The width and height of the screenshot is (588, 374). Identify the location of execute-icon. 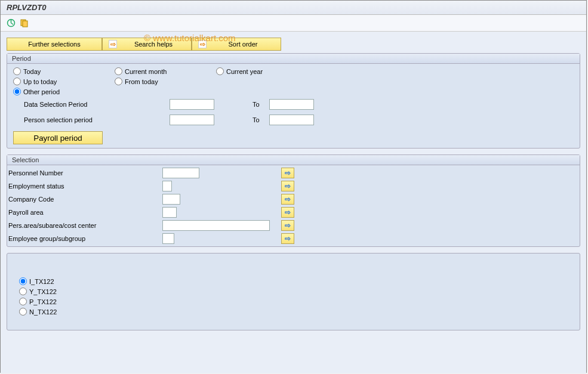
(11, 23).